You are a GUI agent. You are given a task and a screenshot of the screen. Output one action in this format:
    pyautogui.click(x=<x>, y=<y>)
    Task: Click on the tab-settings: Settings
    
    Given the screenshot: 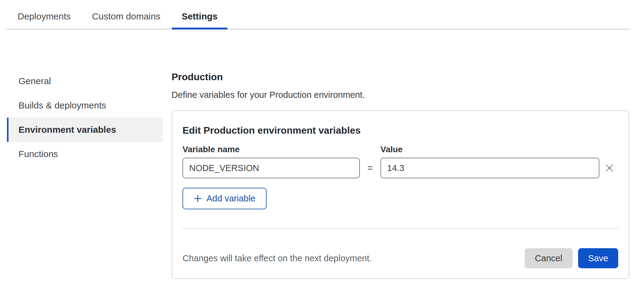 What is the action you would take?
    pyautogui.click(x=199, y=16)
    